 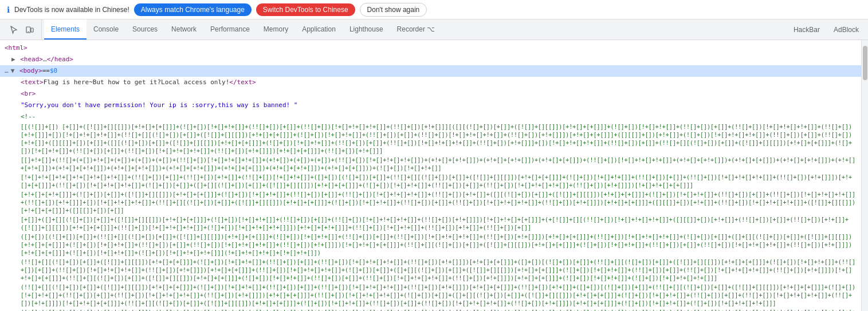 I want to click on info-icon: ℹ, so click(x=8, y=10).